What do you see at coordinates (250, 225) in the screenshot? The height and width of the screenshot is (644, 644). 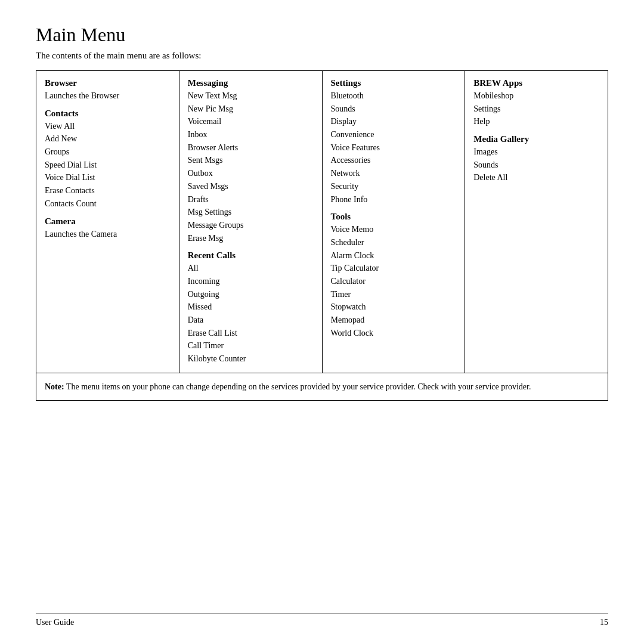 I see `list-item: Message Groups` at bounding box center [250, 225].